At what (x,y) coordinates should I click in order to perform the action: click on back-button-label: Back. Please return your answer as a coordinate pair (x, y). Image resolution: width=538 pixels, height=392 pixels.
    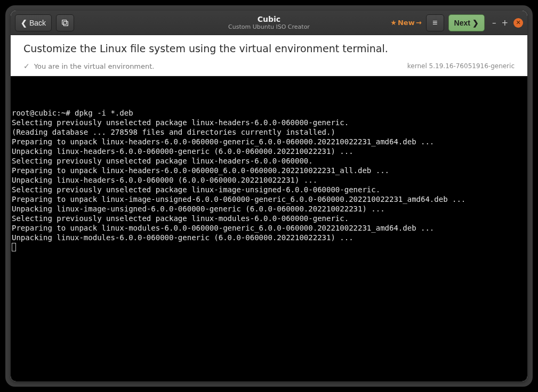
    Looking at the image, I should click on (37, 23).